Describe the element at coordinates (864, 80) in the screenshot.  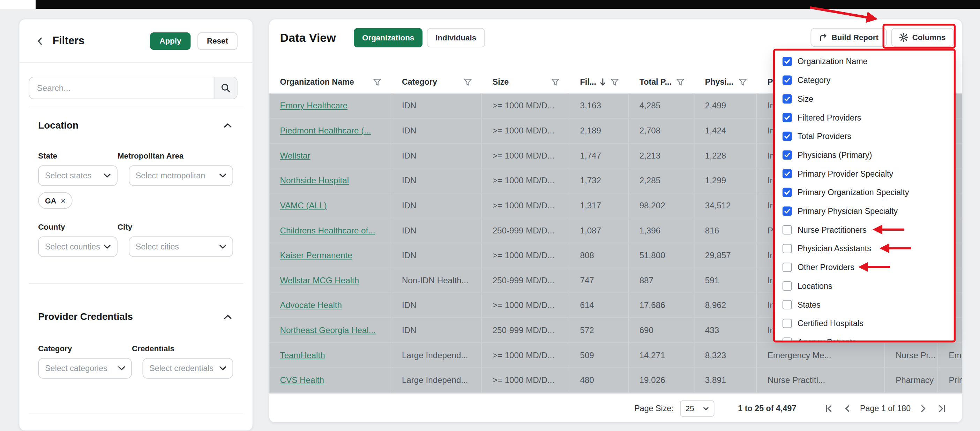
I see `columns-menu-item: Category` at that location.